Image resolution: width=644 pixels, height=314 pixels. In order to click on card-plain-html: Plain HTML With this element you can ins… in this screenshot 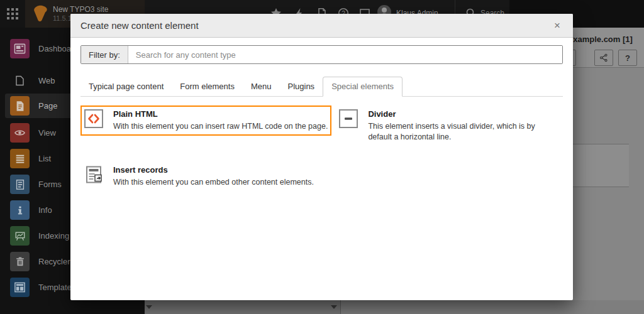, I will do `click(206, 121)`.